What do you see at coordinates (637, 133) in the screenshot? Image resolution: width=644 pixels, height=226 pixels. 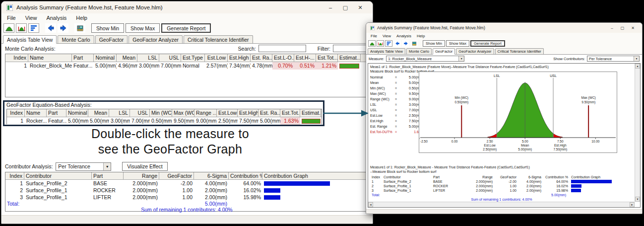 I see `vertical-scrollbar: ▲ ▼` at bounding box center [637, 133].